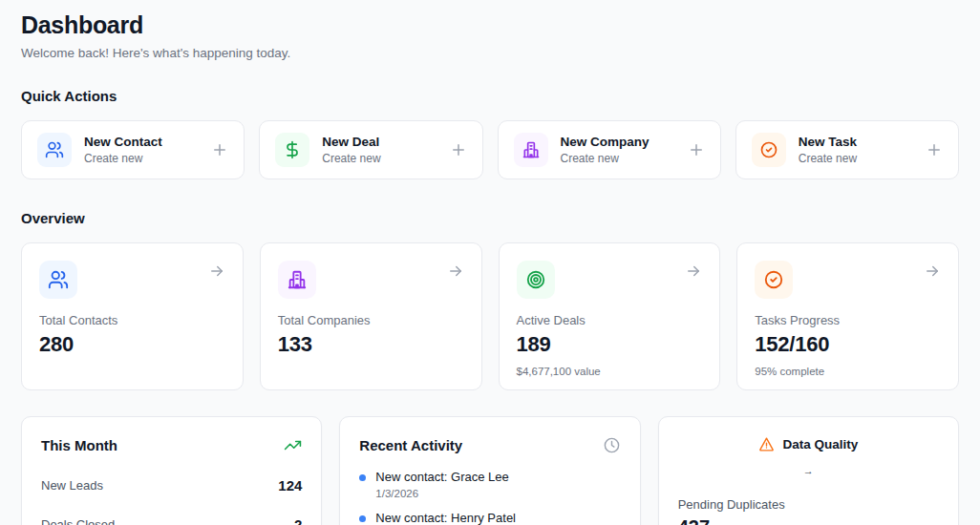  Describe the element at coordinates (298, 521) in the screenshot. I see `month-stat-value: 2` at that location.